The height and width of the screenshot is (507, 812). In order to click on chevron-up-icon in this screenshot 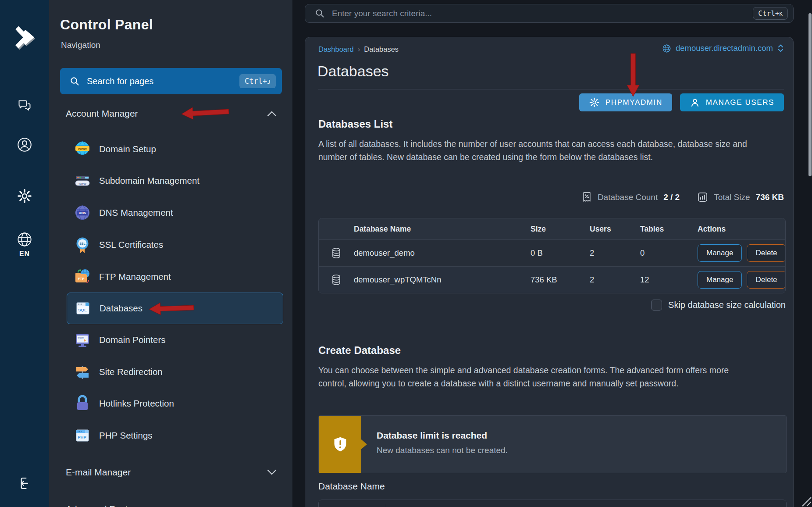, I will do `click(272, 114)`.